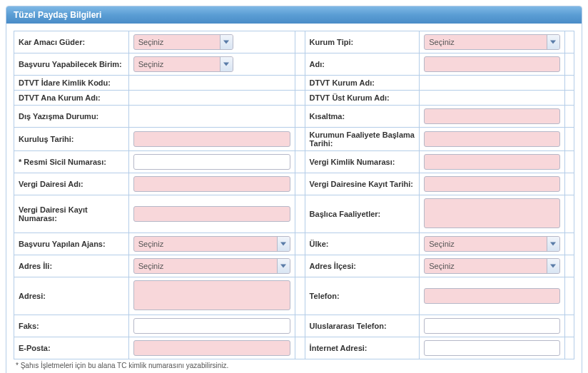 Image resolution: width=588 pixels, height=373 pixels. What do you see at coordinates (206, 244) in the screenshot?
I see `basvuru-ajans-value: Seçiniz` at bounding box center [206, 244].